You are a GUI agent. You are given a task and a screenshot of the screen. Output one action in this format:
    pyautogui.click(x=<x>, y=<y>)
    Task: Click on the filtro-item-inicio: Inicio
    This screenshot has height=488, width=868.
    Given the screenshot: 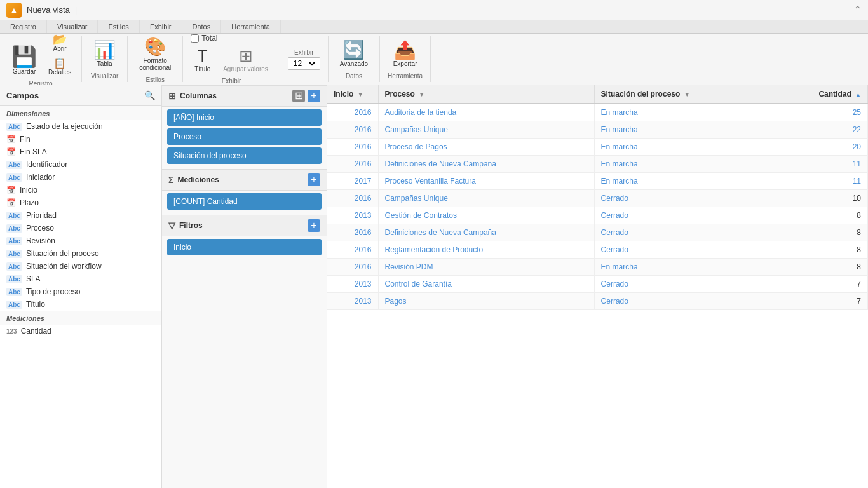 What is the action you would take?
    pyautogui.click(x=244, y=247)
    